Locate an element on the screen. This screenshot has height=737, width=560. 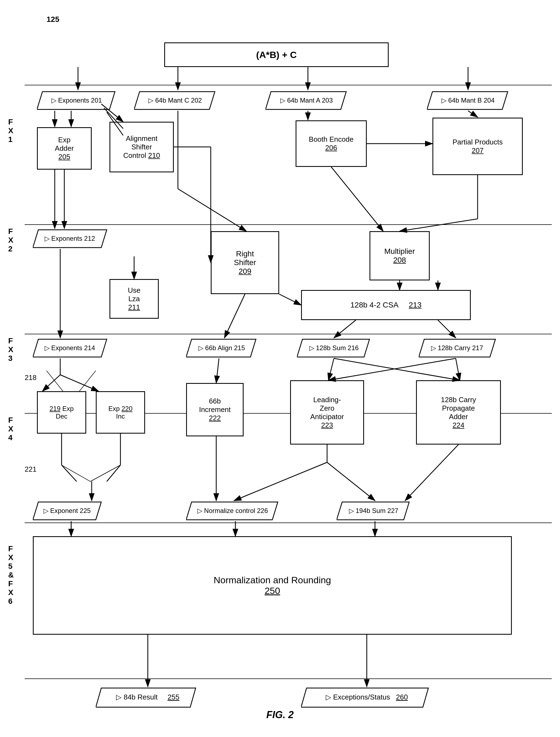
svg-text: ▷ Exceptions/Status 260 is located at coordinates (367, 697).